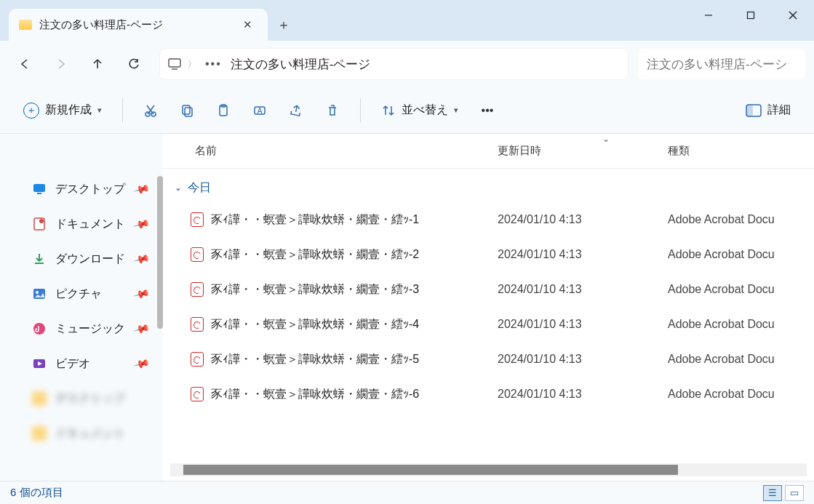 The image size is (814, 504). What do you see at coordinates (284, 25) in the screenshot?
I see `new-tab-button: ＋` at bounding box center [284, 25].